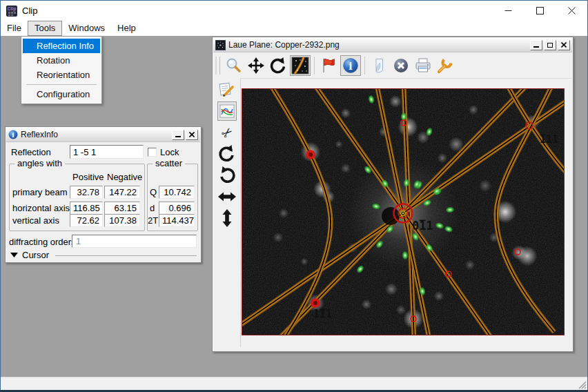 This screenshot has width=588, height=392. I want to click on sketch-icon, so click(227, 90).